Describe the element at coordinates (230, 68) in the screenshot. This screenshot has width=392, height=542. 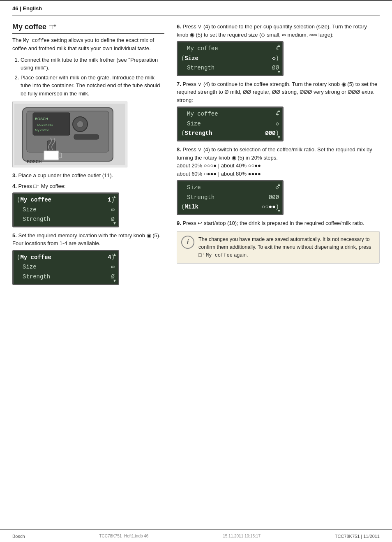
I see `lcd-row-strength-6: Strength ØØ` at that location.